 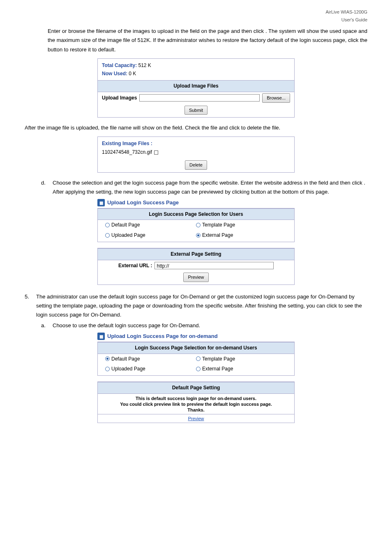 What do you see at coordinates (210, 187) in the screenshot?
I see `item-d-body: Choose the selection and get the login s…` at bounding box center [210, 187].